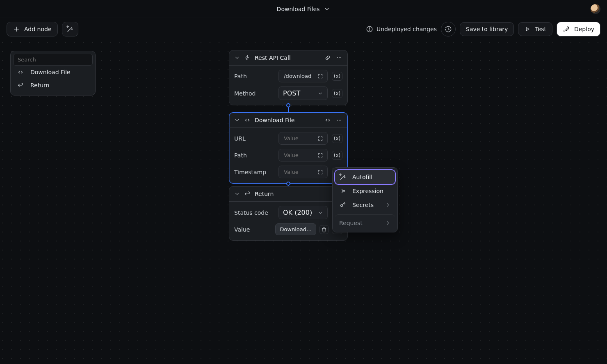 The height and width of the screenshot is (364, 607). I want to click on method-select: POST, so click(303, 93).